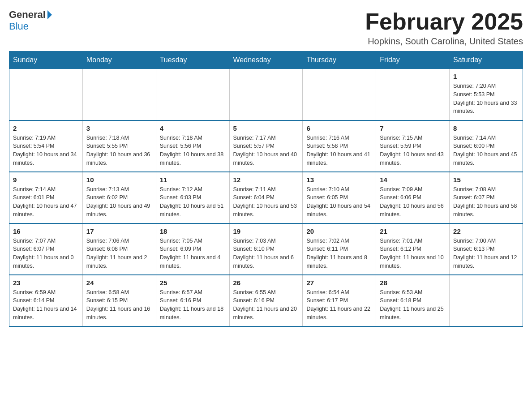  What do you see at coordinates (193, 180) in the screenshot?
I see `day-number: 11` at bounding box center [193, 180].